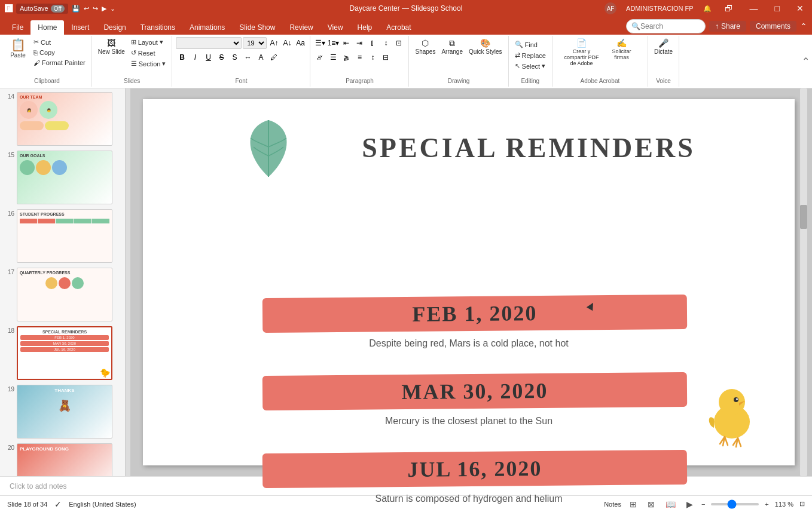 The width and height of the screenshot is (812, 512). I want to click on request-signatures-button: ✍ Solicitar firmas, so click(621, 50).